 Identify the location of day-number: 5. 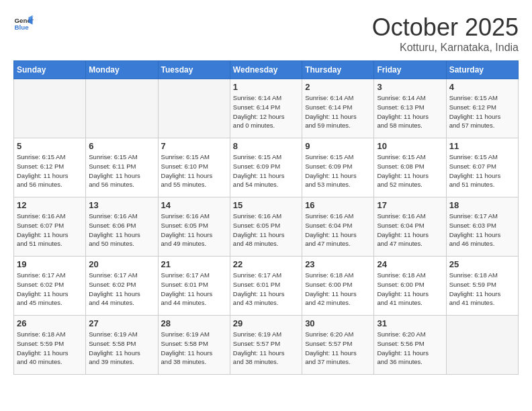
(50, 146).